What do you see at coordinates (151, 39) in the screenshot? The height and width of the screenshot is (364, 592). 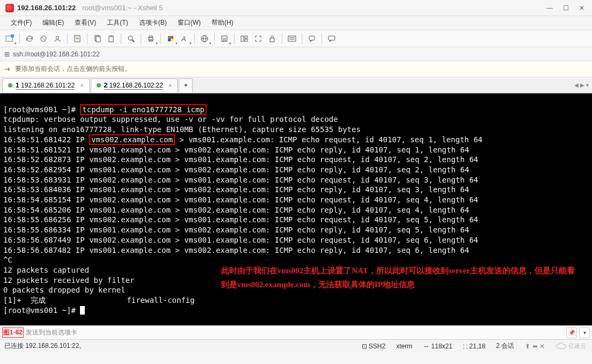 I see `print-icon: ▾` at bounding box center [151, 39].